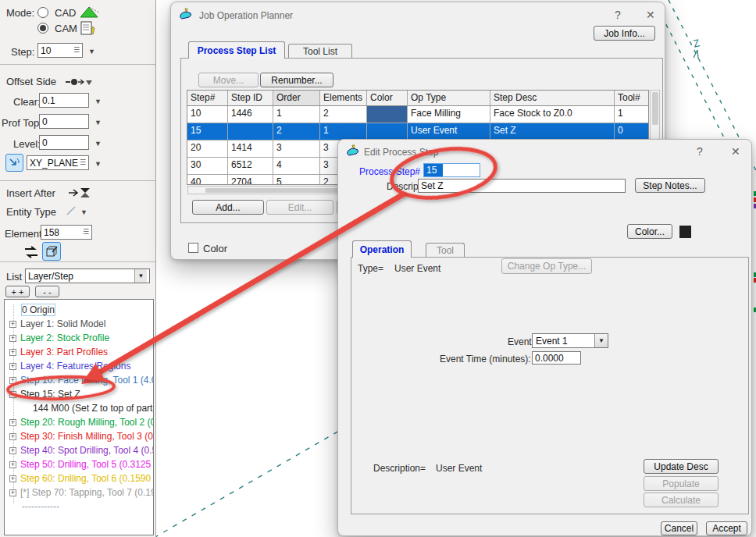  What do you see at coordinates (297, 149) in the screenshot?
I see `table-cell: 3` at bounding box center [297, 149].